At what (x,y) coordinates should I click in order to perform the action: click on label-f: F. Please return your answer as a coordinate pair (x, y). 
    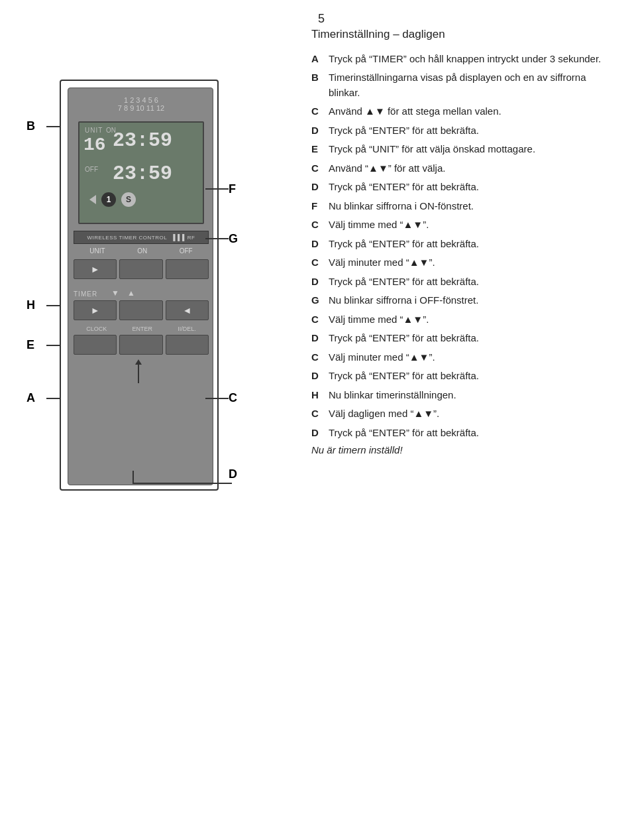
    Looking at the image, I should click on (232, 190).